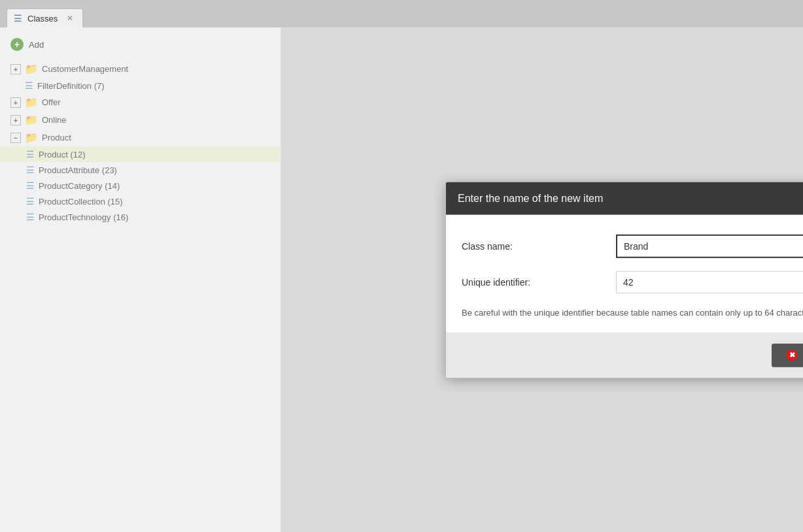 Image resolution: width=803 pixels, height=532 pixels. Describe the element at coordinates (16, 138) in the screenshot. I see `expand-icon: −` at that location.